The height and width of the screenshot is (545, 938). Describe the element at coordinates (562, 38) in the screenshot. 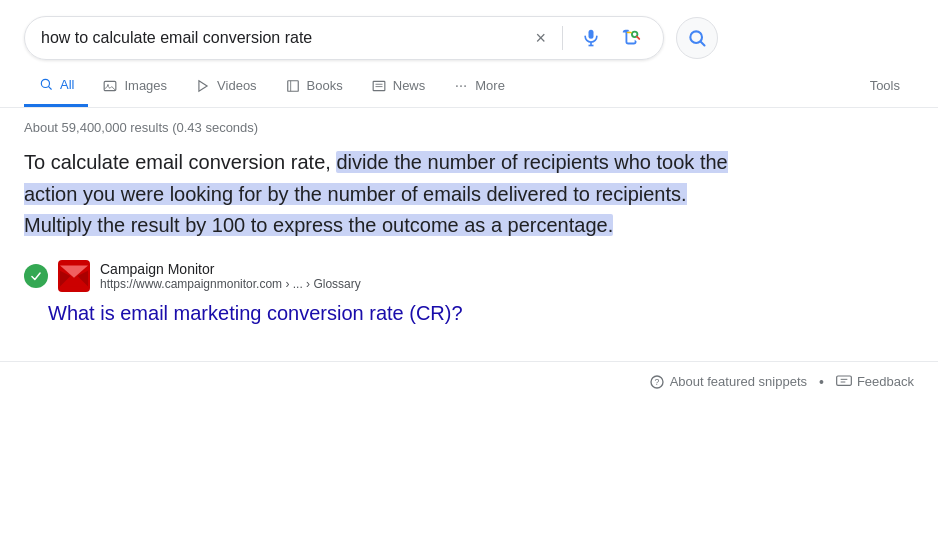

I see `search-divider` at that location.